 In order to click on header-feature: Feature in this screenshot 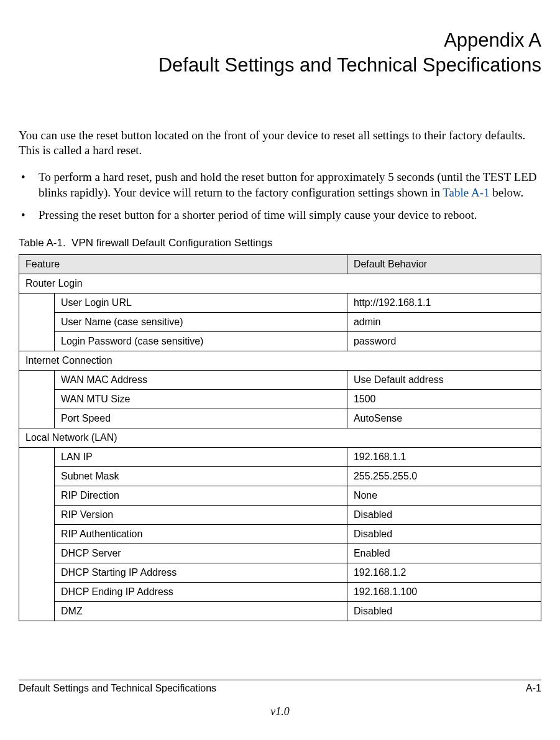, I will do `click(183, 265)`.